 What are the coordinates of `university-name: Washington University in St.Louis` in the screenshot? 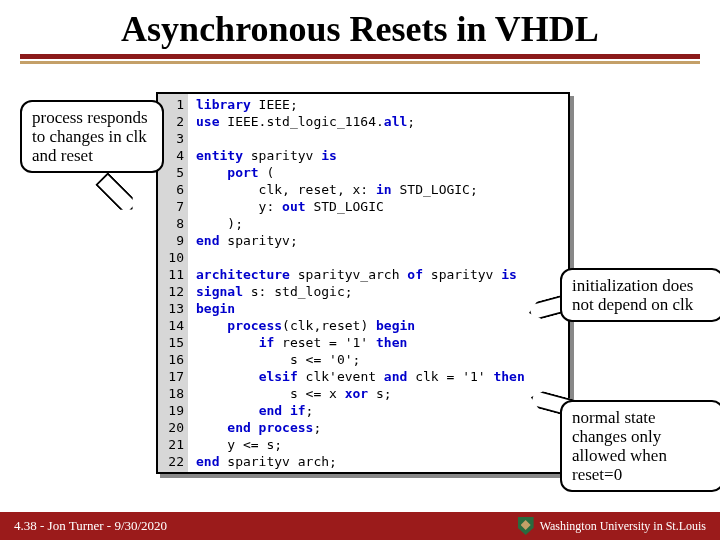 It's located at (623, 526).